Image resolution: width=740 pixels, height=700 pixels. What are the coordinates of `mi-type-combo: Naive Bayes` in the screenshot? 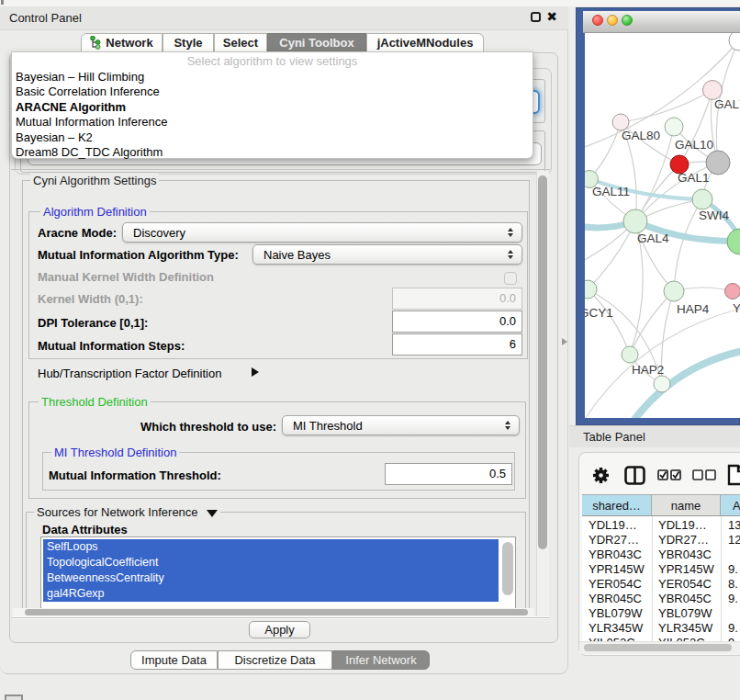 It's located at (387, 254).